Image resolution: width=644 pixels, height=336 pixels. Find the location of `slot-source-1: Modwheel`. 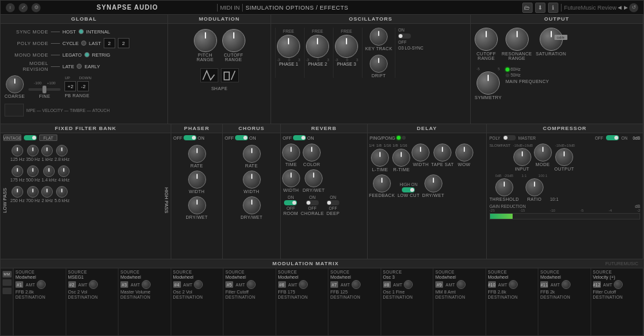

slot-source-1: Modwheel is located at coordinates (26, 277).